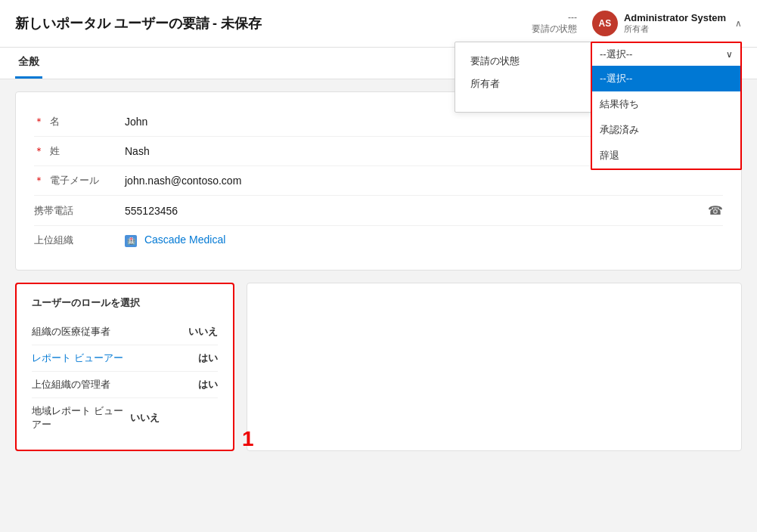 The height and width of the screenshot is (532, 757). I want to click on role-value-0: いいえ, so click(203, 332).